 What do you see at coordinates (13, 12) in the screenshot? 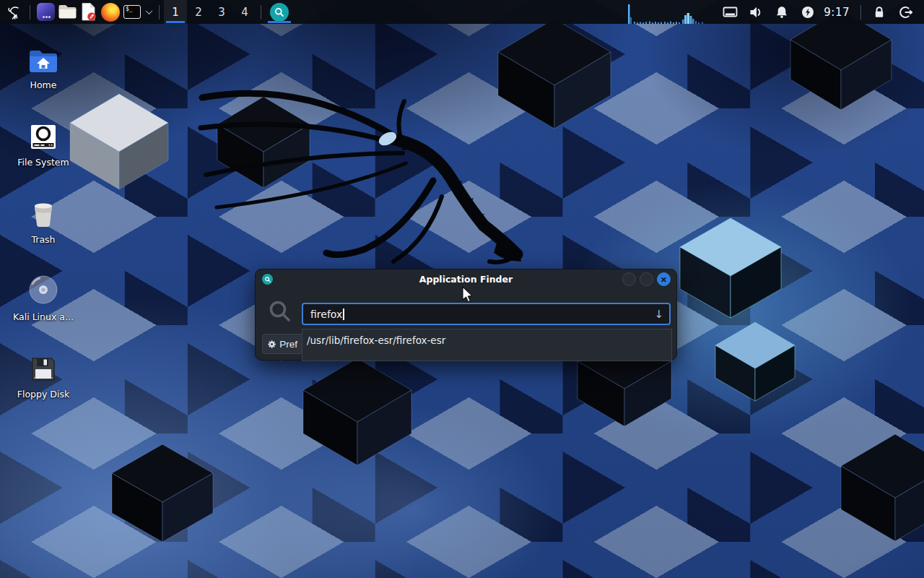
I see `applications-menu-button` at bounding box center [13, 12].